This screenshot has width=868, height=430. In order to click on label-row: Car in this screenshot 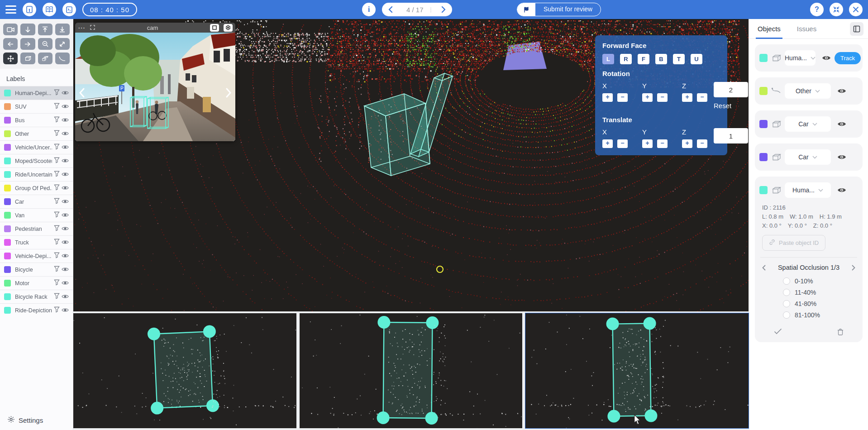, I will do `click(36, 201)`.